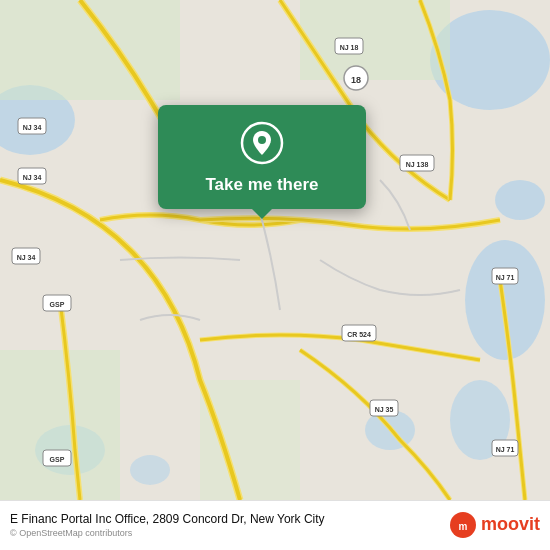 The height and width of the screenshot is (550, 550). Describe the element at coordinates (262, 157) in the screenshot. I see `map-popup: Take me there` at that location.